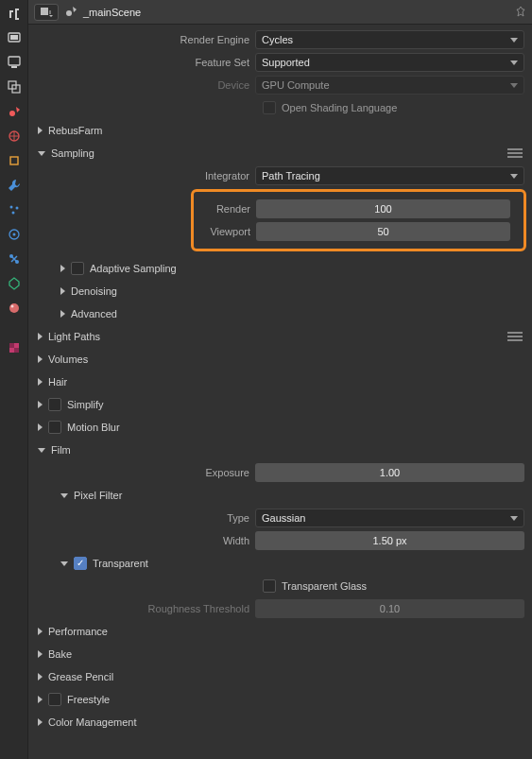 This screenshot has width=532, height=759. I want to click on exposure-label: Exposure, so click(142, 473).